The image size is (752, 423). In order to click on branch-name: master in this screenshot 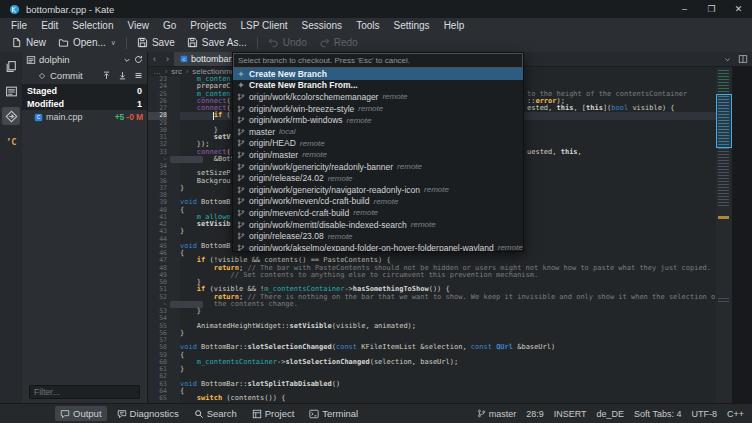, I will do `click(262, 132)`.